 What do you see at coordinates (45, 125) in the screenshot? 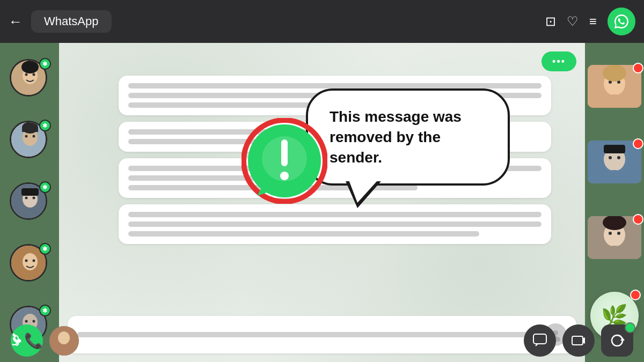
I see `avatar-badge-2: ✱` at bounding box center [45, 125].